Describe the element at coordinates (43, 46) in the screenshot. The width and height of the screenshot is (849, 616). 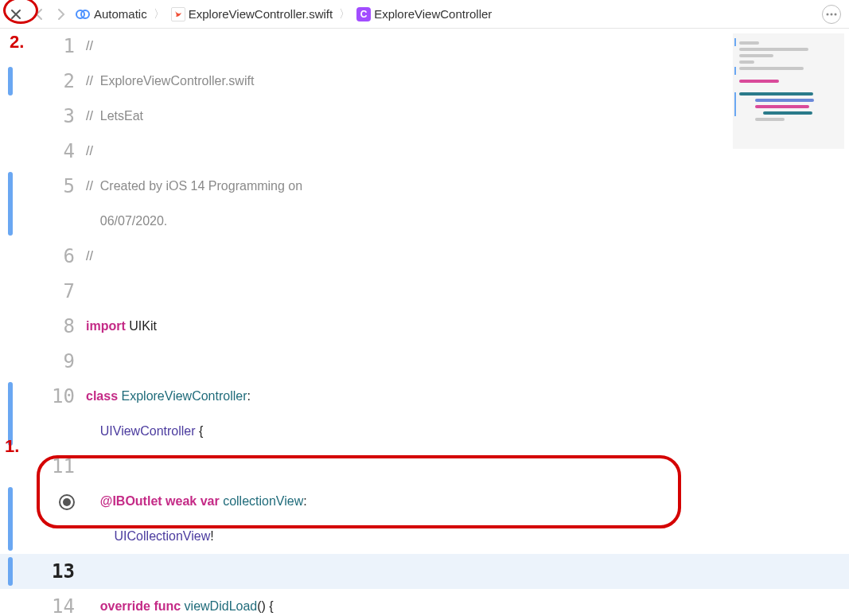
I see `line-number: 1` at that location.